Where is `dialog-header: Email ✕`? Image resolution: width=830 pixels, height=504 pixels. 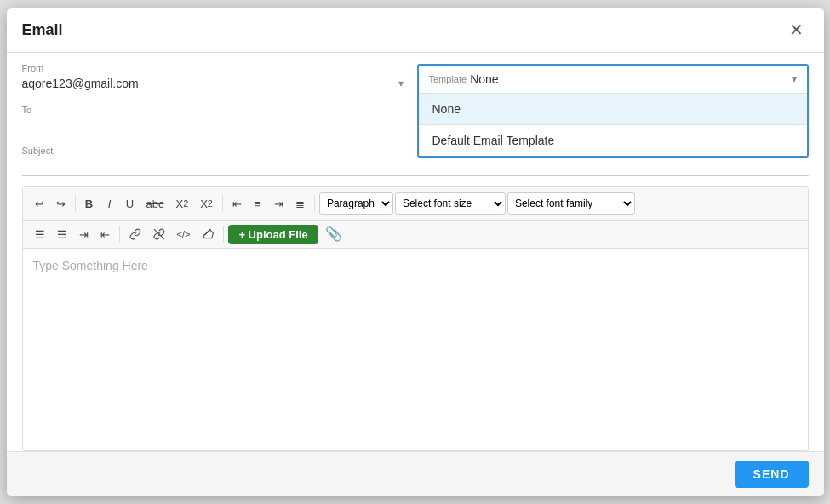
dialog-header: Email ✕ is located at coordinates (415, 31).